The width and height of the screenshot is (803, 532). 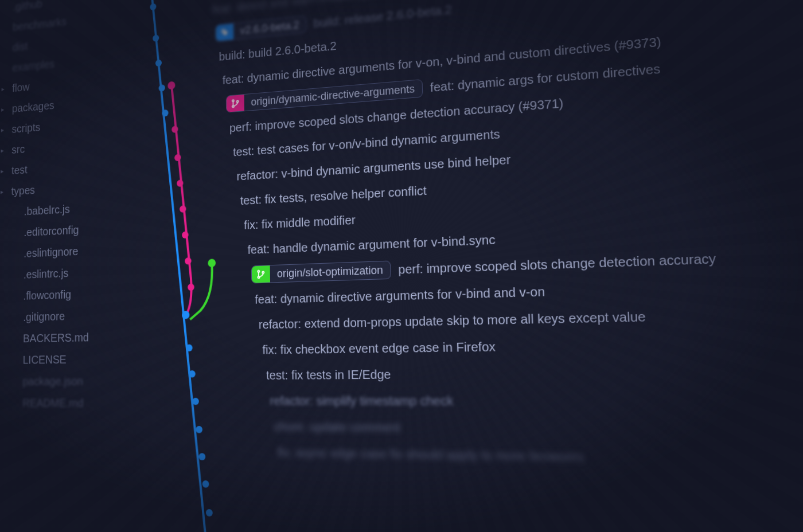 I want to click on tree-item-label: .gitignore, so click(x=44, y=316).